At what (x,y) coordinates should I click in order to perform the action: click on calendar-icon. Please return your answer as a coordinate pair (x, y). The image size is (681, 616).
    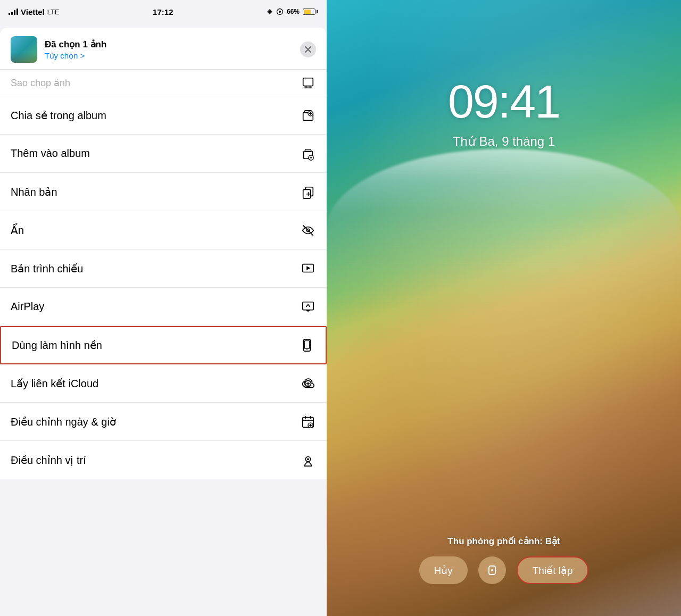
    Looking at the image, I should click on (308, 422).